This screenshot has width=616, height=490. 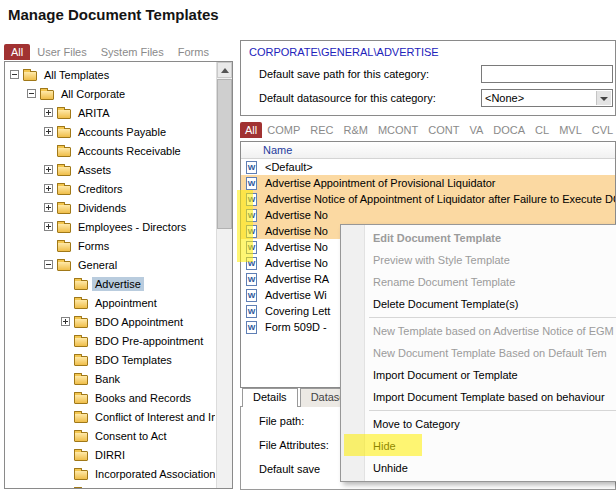 What do you see at coordinates (110, 378) in the screenshot?
I see `tree-item: Bank` at bounding box center [110, 378].